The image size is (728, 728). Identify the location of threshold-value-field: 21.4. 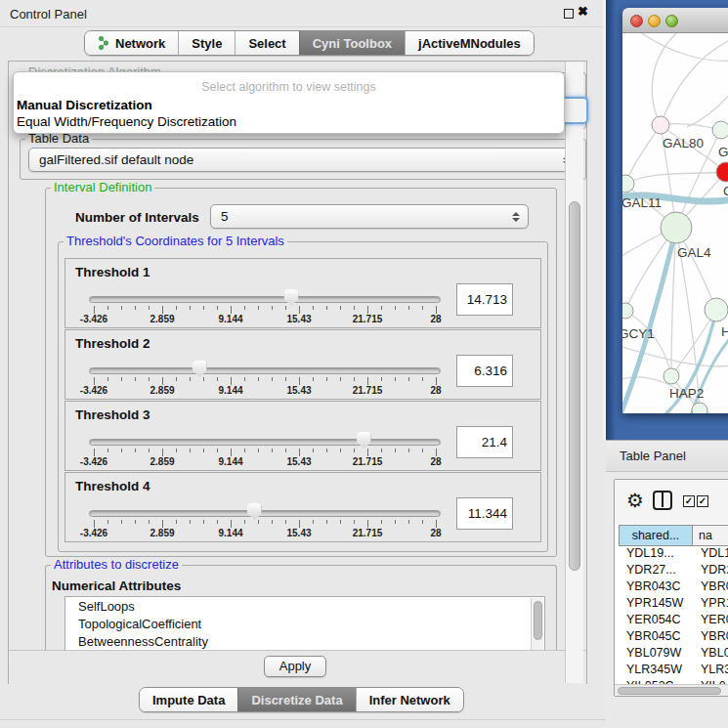
(485, 442).